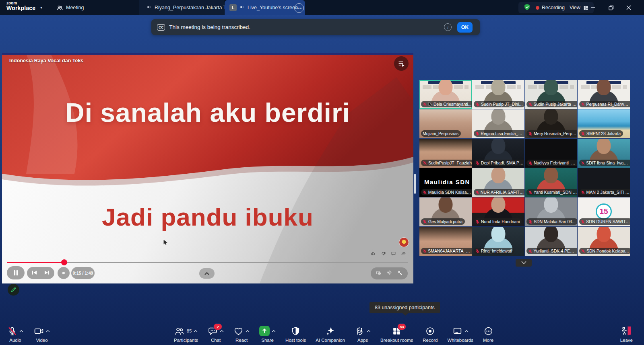 The image size is (644, 345). Describe the element at coordinates (604, 94) in the screenshot. I see `participant-tile: Perpusnas RI_Darwan...` at that location.